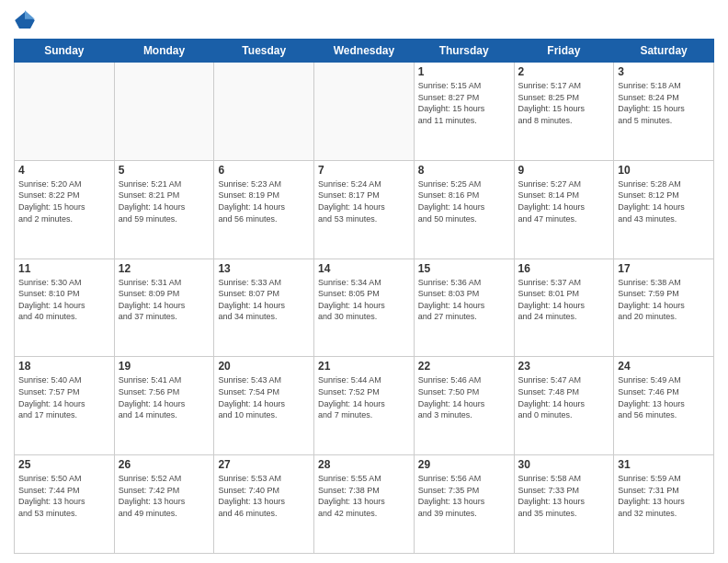  I want to click on day-info: Sunrise: 5:58 AM Sunset: 7:33 PM Dayligh…, so click(564, 496).